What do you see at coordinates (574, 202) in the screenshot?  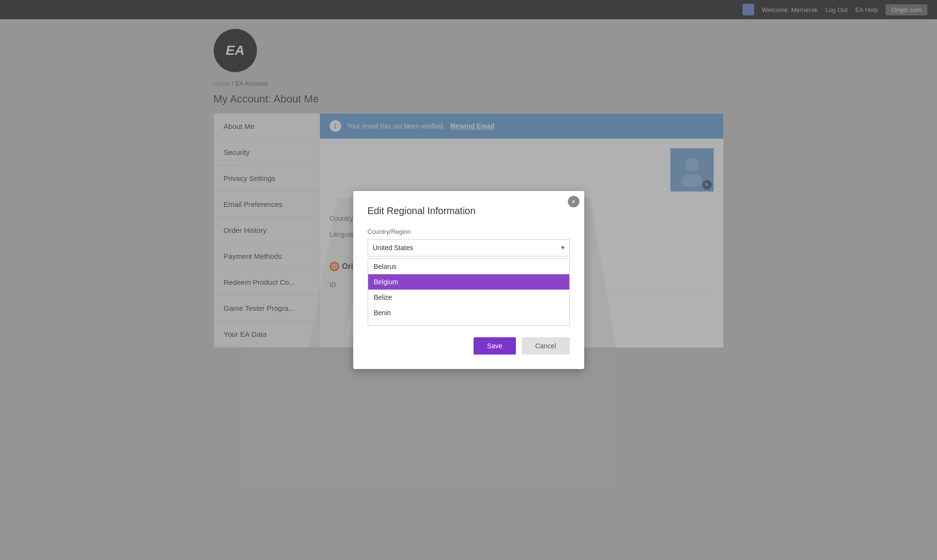 I see `modal-close-button: ×` at bounding box center [574, 202].